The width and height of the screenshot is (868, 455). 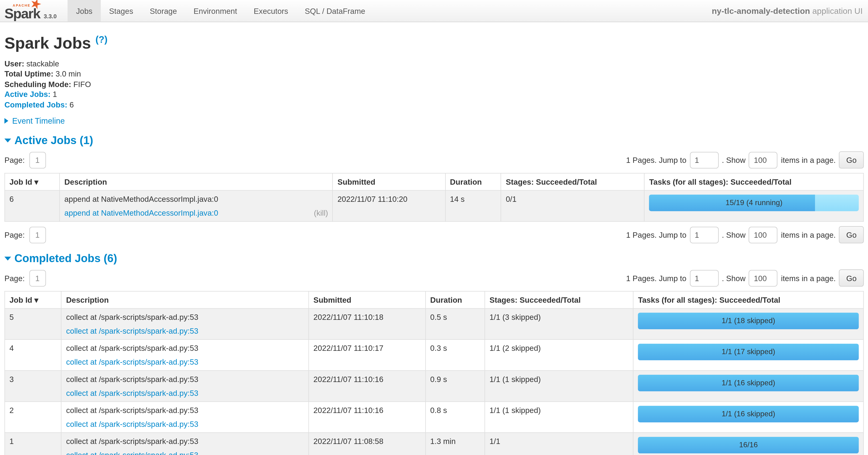 What do you see at coordinates (33, 444) in the screenshot?
I see `job-id-cell: 1` at bounding box center [33, 444].